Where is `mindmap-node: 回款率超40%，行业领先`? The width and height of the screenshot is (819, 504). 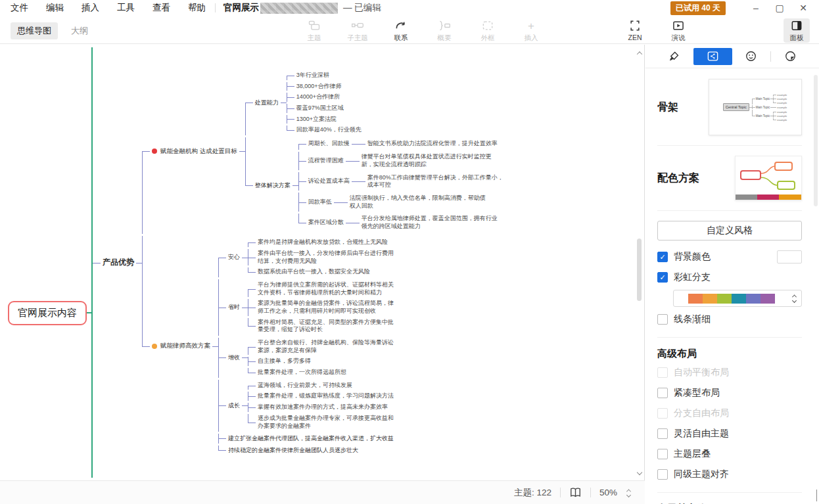
mindmap-node: 回款率超40%，行业领先 is located at coordinates (329, 130).